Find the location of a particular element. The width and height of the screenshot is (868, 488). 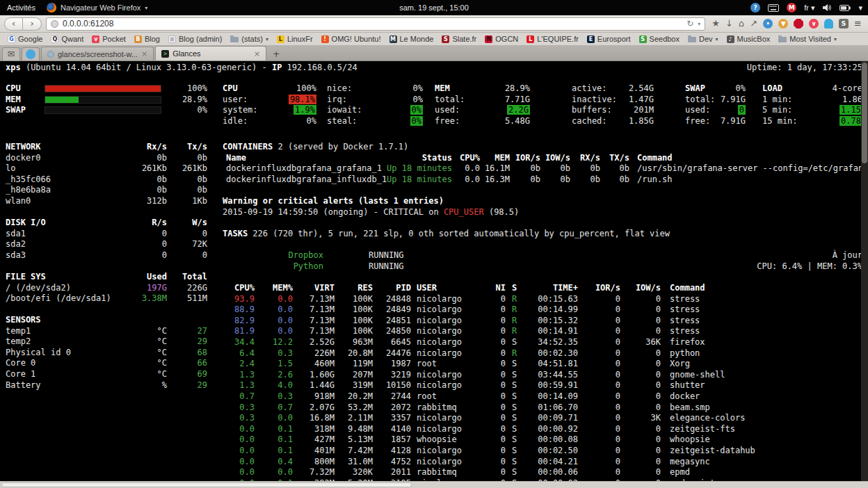

adblock-icon is located at coordinates (798, 24).